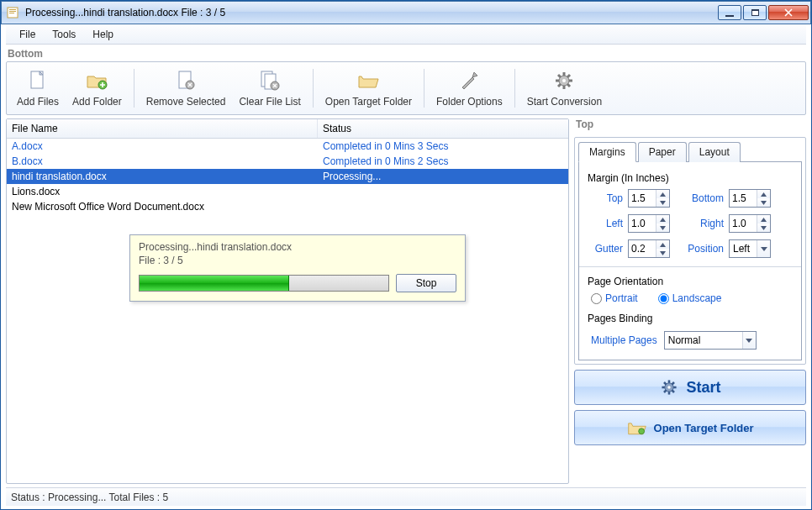 Image resolution: width=812 pixels, height=510 pixels. What do you see at coordinates (443, 129) in the screenshot?
I see `column-status: Status` at bounding box center [443, 129].